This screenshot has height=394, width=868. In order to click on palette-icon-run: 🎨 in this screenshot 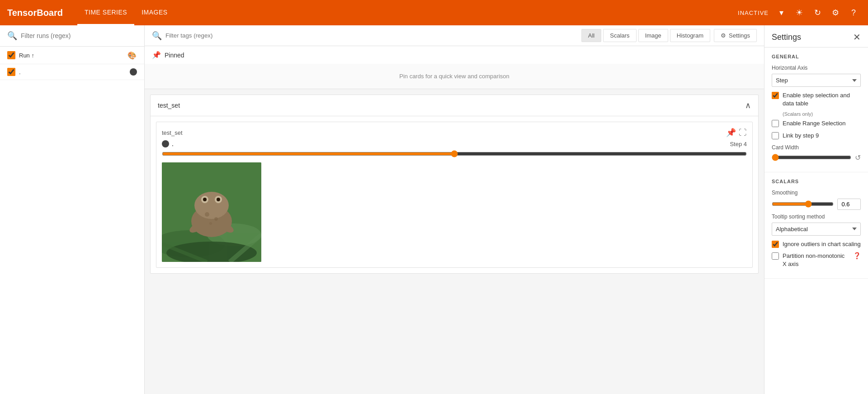, I will do `click(132, 55)`.